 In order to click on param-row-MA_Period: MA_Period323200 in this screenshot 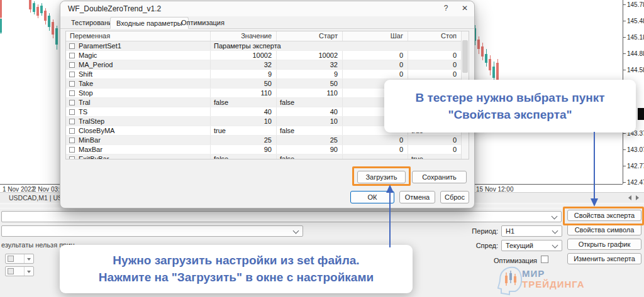, I will do `click(267, 65)`.